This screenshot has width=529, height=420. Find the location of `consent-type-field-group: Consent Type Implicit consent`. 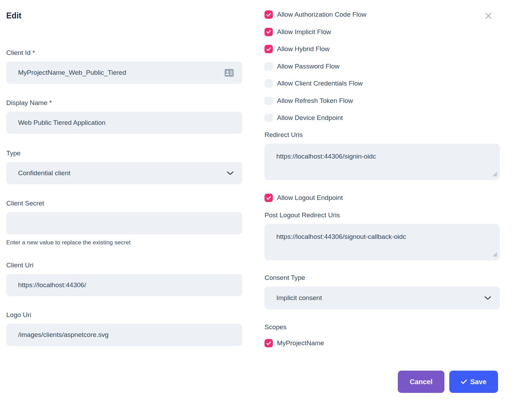

consent-type-field-group: Consent Type Implicit consent is located at coordinates (382, 292).